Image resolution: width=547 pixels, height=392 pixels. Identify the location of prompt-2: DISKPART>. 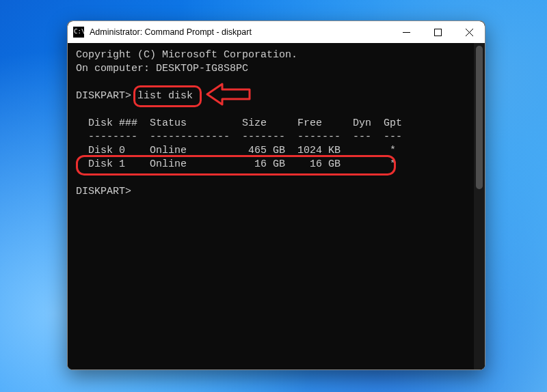
(104, 191).